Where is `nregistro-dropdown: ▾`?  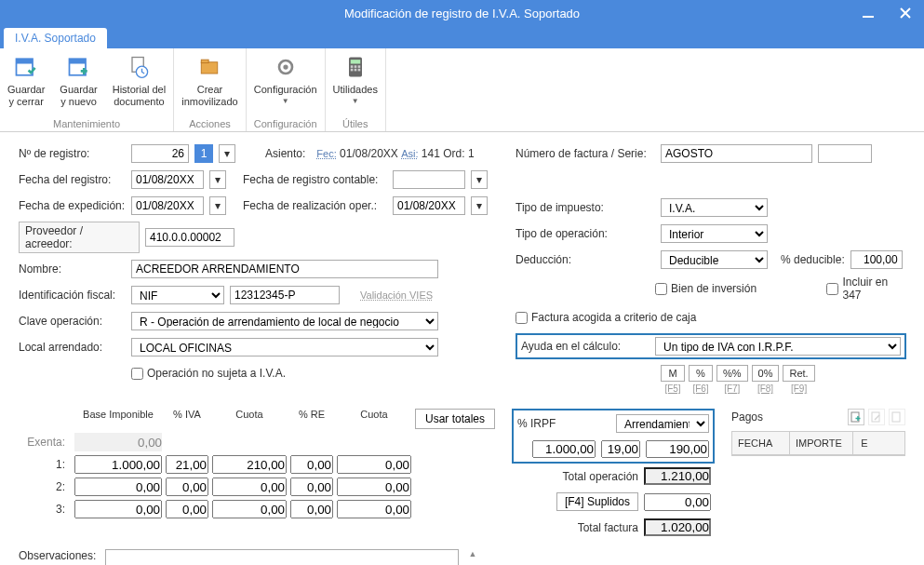 nregistro-dropdown: ▾ is located at coordinates (227, 154).